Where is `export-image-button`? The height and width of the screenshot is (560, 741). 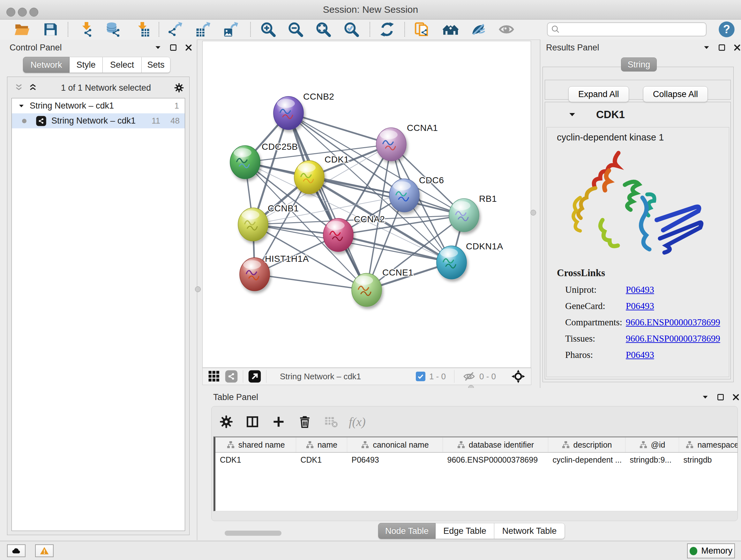 export-image-button is located at coordinates (231, 29).